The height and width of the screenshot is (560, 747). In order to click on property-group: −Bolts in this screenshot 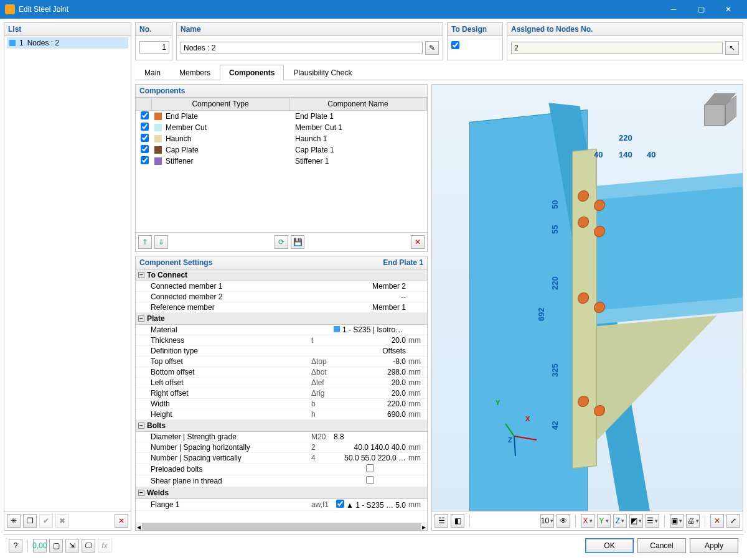, I will do `click(281, 426)`.